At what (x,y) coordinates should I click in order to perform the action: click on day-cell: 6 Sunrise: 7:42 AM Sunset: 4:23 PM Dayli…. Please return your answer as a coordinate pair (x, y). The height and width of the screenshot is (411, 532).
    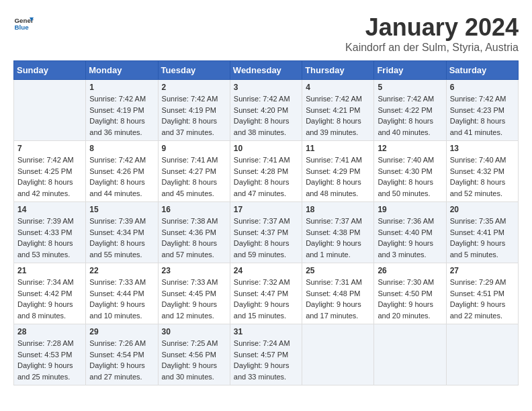
    Looking at the image, I should click on (482, 110).